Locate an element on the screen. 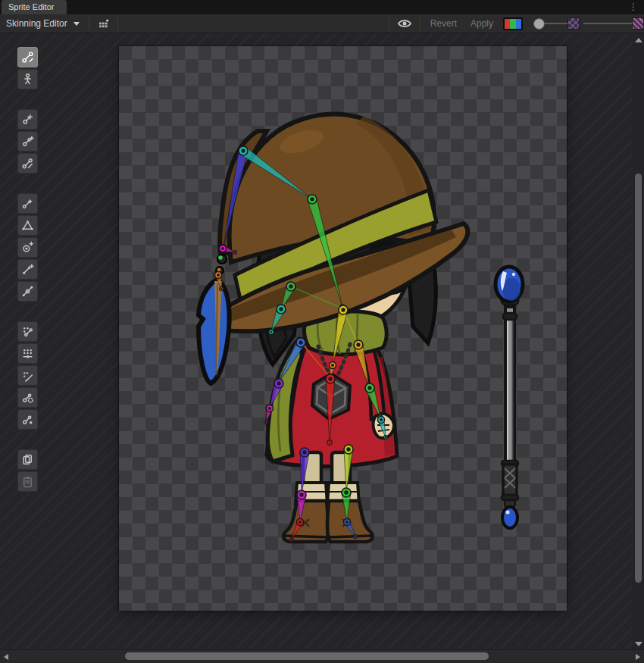 The image size is (644, 663). tool-split-bone-icon is located at coordinates (27, 164).